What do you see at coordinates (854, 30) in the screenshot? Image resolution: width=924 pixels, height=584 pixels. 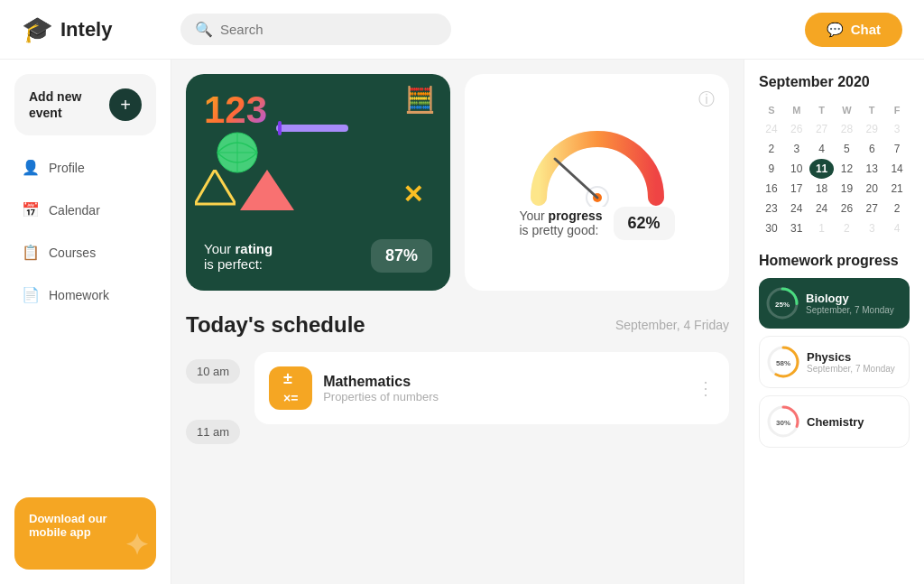 I see `chat-button: 💬 Chat` at bounding box center [854, 30].